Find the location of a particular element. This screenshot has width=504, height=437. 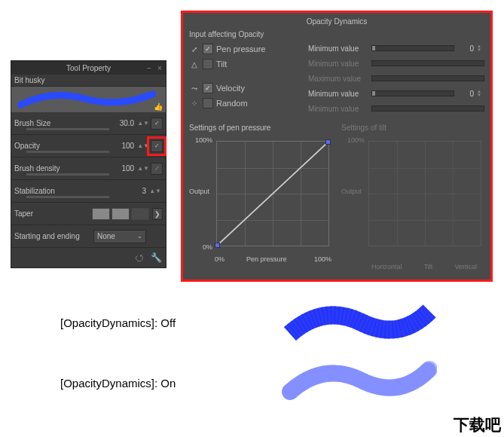

tilt-x-0: Horizontal is located at coordinates (387, 267).